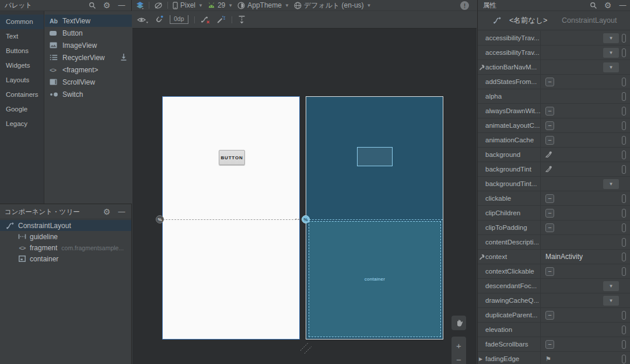 The image size is (630, 364). I want to click on palette-item-textview: AbTextView, so click(89, 21).